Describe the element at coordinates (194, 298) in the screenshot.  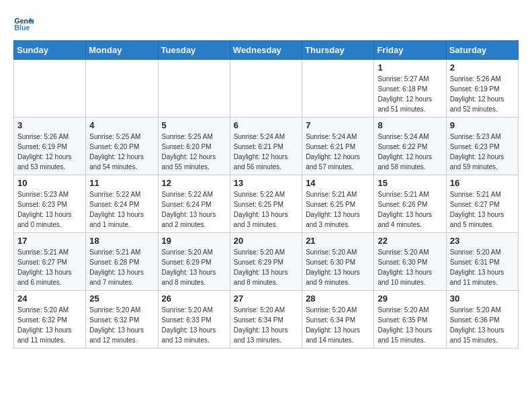
I see `day-number: 26` at that location.